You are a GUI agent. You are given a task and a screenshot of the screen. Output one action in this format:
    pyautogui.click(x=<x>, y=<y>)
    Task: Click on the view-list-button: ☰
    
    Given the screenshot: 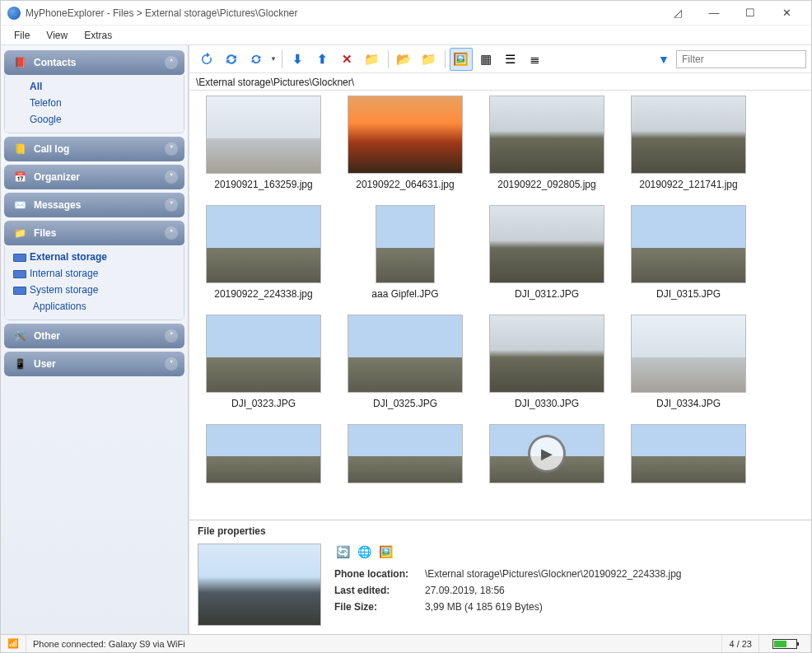 What is the action you would take?
    pyautogui.click(x=511, y=59)
    